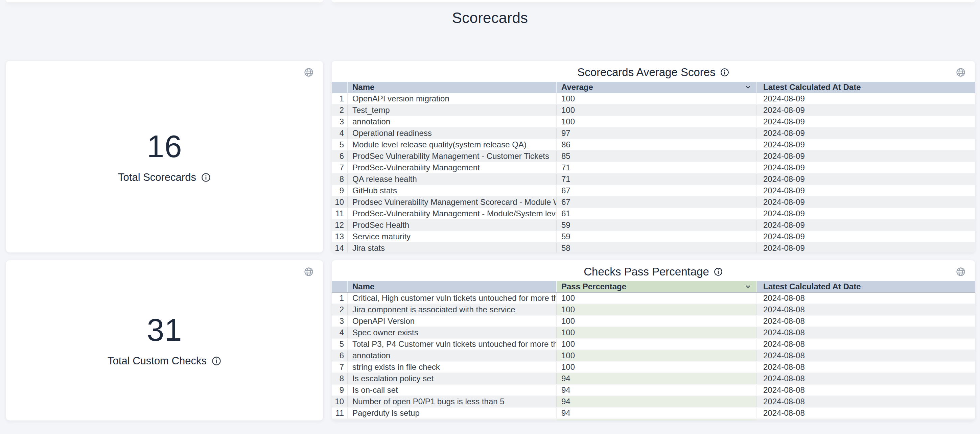  I want to click on stat-label: Total Custom Checks, so click(157, 361).